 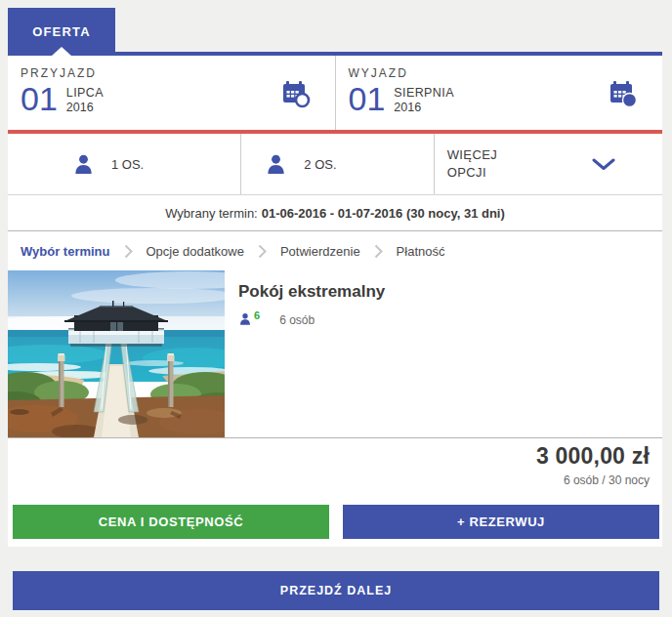 I want to click on arrival-day: 01, so click(x=39, y=99).